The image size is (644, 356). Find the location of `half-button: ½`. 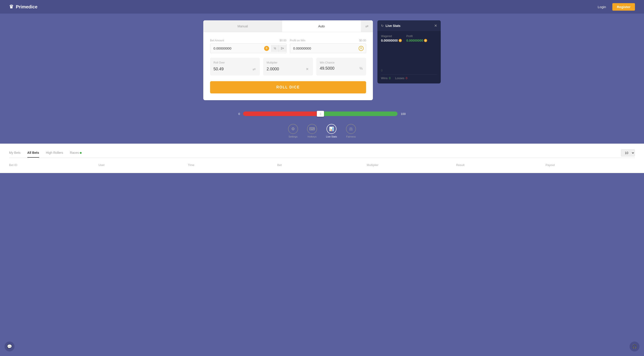

half-button: ½ is located at coordinates (275, 48).